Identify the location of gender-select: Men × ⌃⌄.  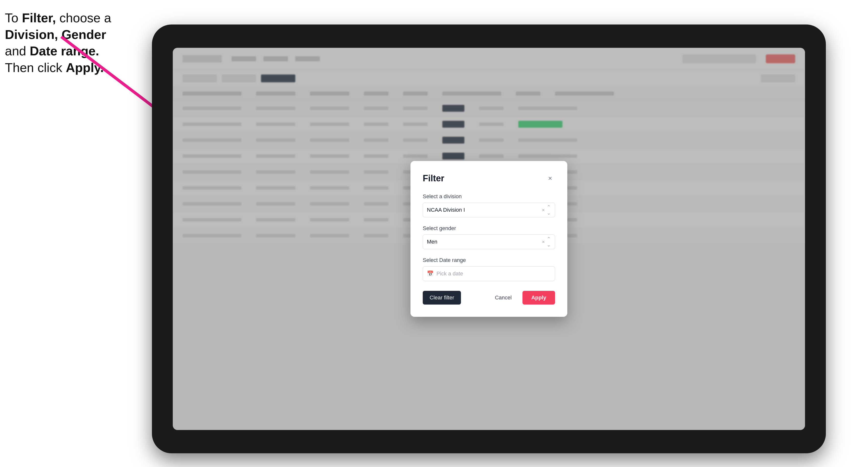
(489, 242).